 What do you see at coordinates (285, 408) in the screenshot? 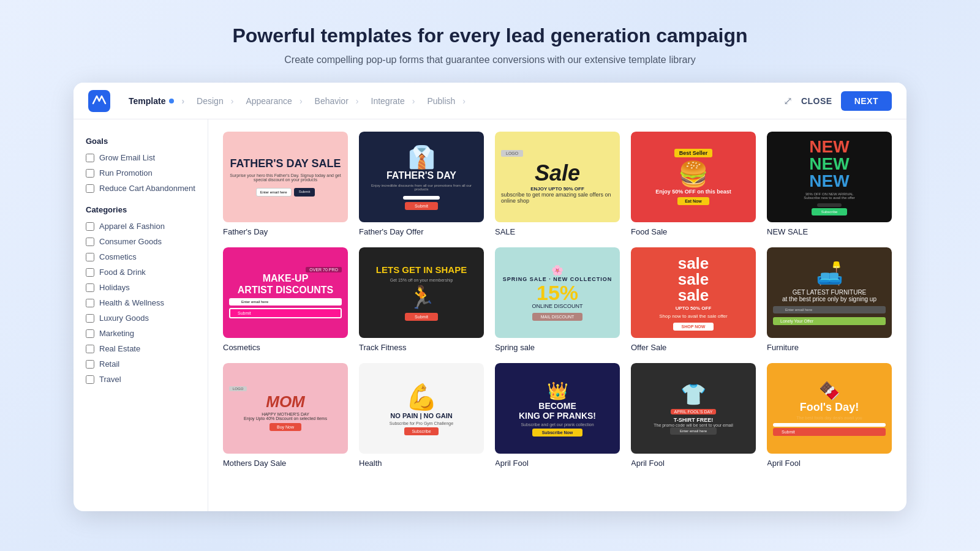
I see `template-thumb: LOGO MOM HAPPY MOTHER'S DAYEnjoy Upto 40…` at bounding box center [285, 408].